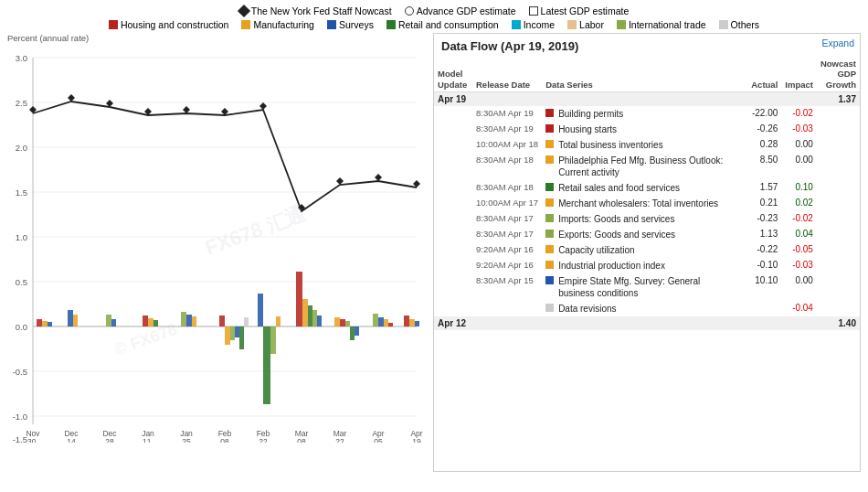  What do you see at coordinates (175, 25) in the screenshot?
I see `legend-housing-label: Housing and construction` at bounding box center [175, 25].